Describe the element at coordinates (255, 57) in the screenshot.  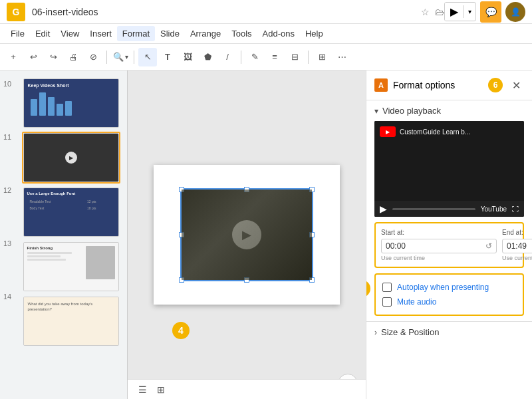
I see `pen-tool: ✎` at that location.